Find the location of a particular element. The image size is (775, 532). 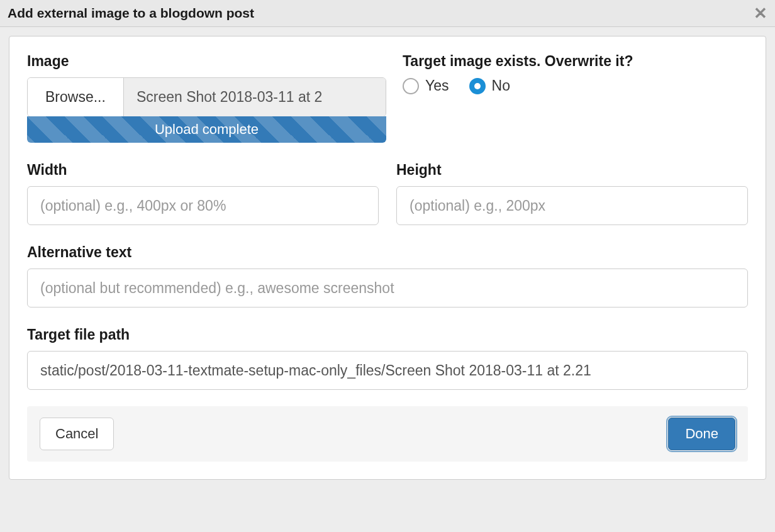

radio-no: No is located at coordinates (489, 86).